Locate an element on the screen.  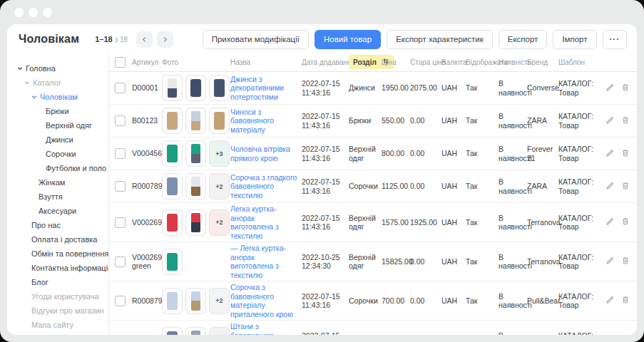
product-link: Чиноси з бавовняного матеріалу is located at coordinates (266, 121).